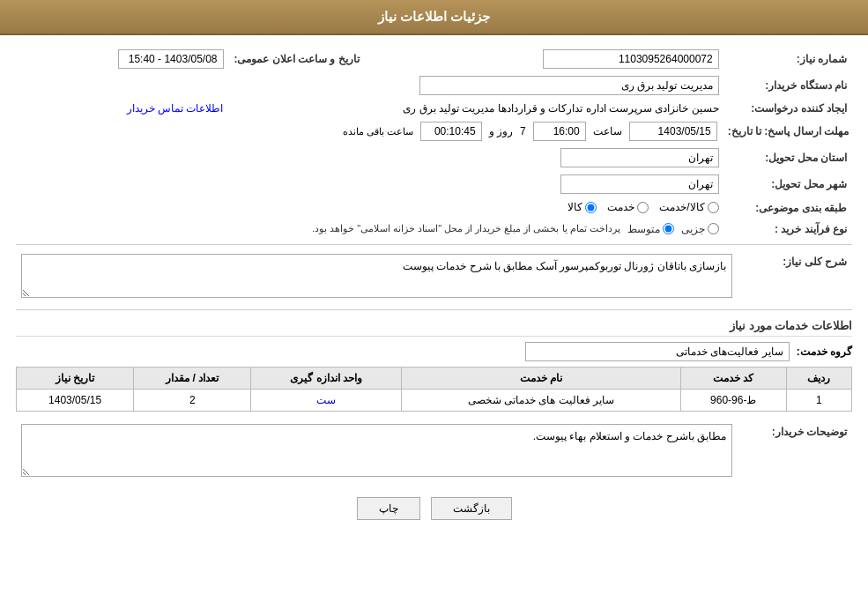  I want to click on announce-label: تاریخ و ساعت اعلان عمومی:, so click(297, 59).